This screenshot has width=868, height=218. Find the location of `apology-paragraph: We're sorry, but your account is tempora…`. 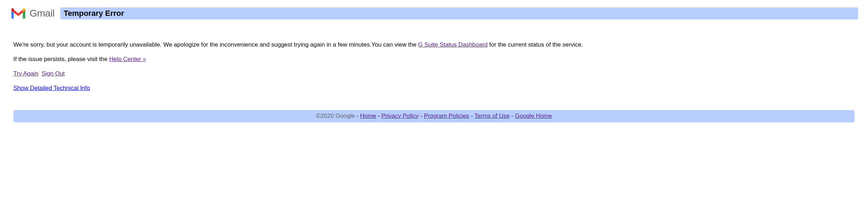

apology-paragraph: We're sorry, but your account is tempora… is located at coordinates (434, 45).